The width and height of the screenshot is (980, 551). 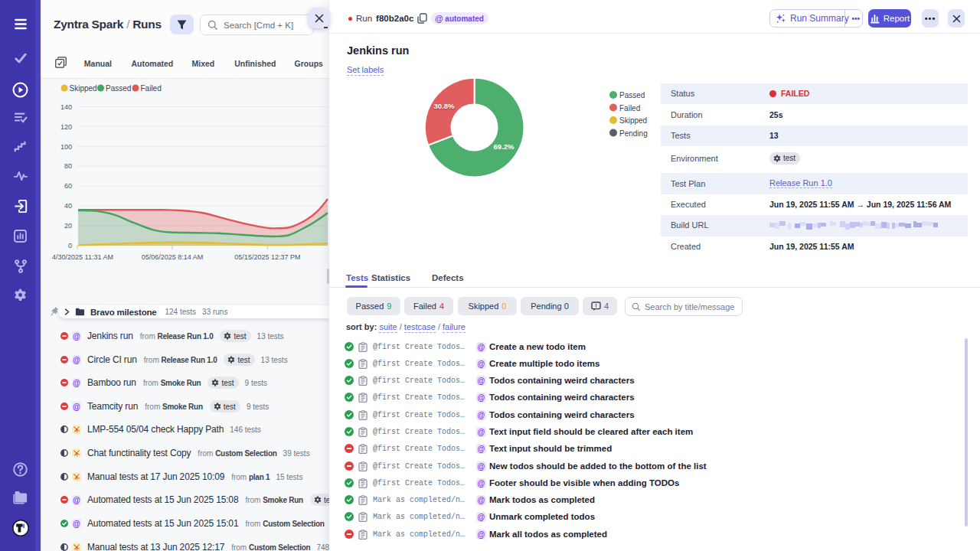 What do you see at coordinates (70, 246) in the screenshot?
I see `svg-text: 0` at bounding box center [70, 246].